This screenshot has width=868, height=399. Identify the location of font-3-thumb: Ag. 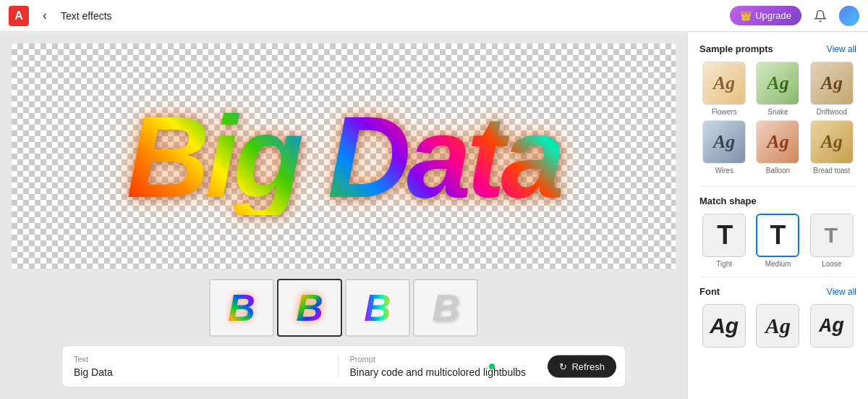
(832, 326).